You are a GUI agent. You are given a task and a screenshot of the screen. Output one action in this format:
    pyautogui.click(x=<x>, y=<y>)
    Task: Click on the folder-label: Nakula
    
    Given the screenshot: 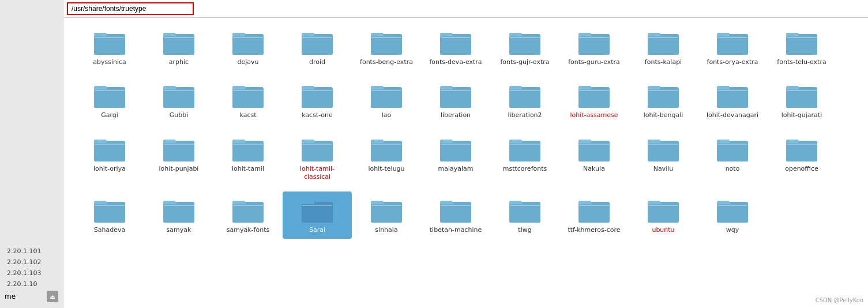 What is the action you would take?
    pyautogui.click(x=594, y=169)
    